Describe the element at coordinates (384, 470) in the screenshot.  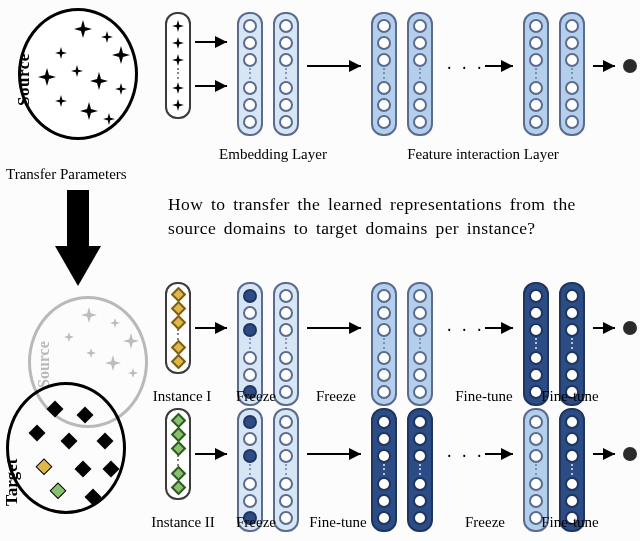
I see `i2-col-3: ⋮` at that location.